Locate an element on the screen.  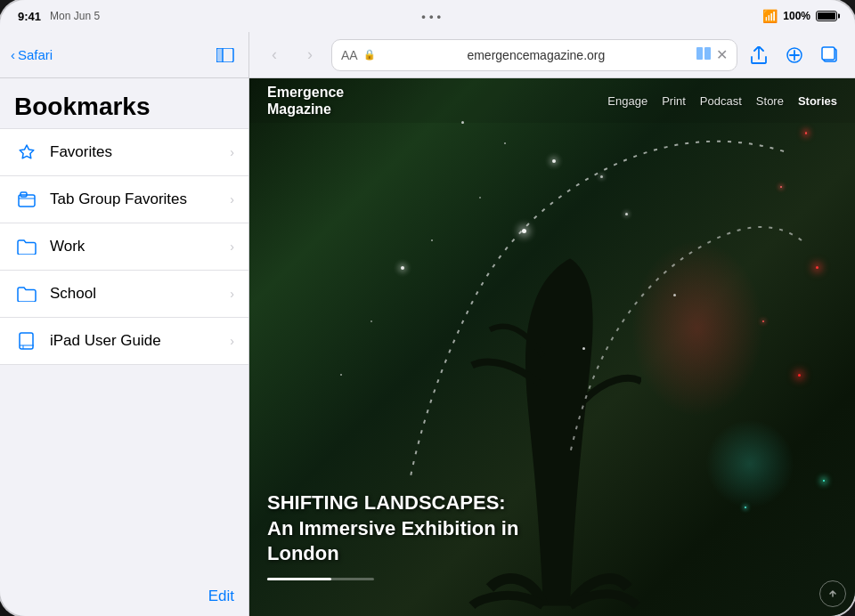
url-display: emergencemagazine.org is located at coordinates (536, 55).